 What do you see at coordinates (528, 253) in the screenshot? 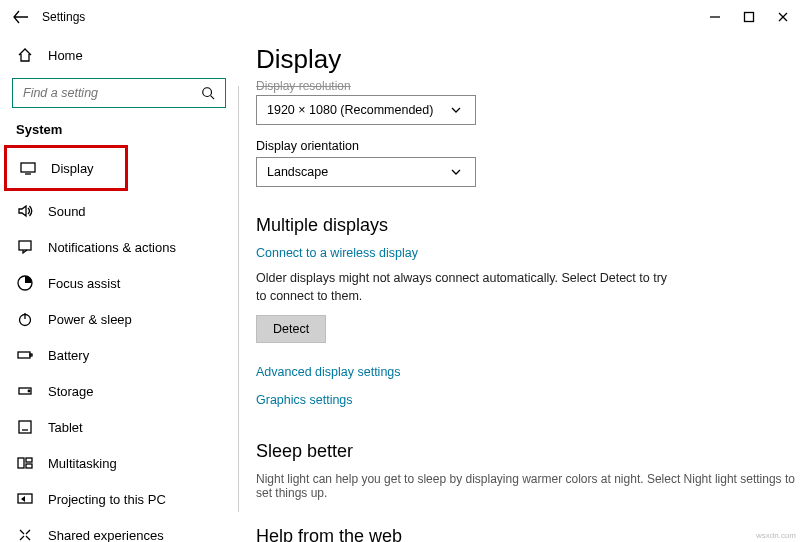
I see `connect-wireless-link: Connect to a wireless display` at bounding box center [528, 253].